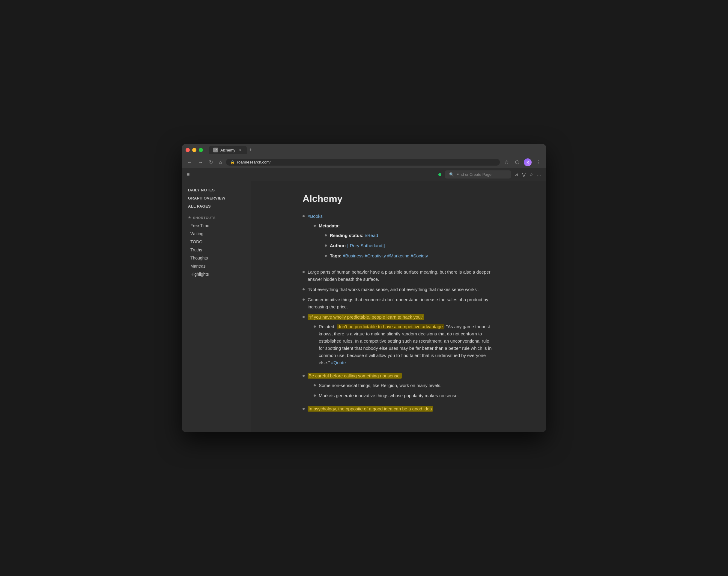 Image resolution: width=728 pixels, height=576 pixels. What do you see at coordinates (412, 256) in the screenshot?
I see `bullet-content: Tags: #Business #Creativity #Marketing #…` at bounding box center [412, 256].